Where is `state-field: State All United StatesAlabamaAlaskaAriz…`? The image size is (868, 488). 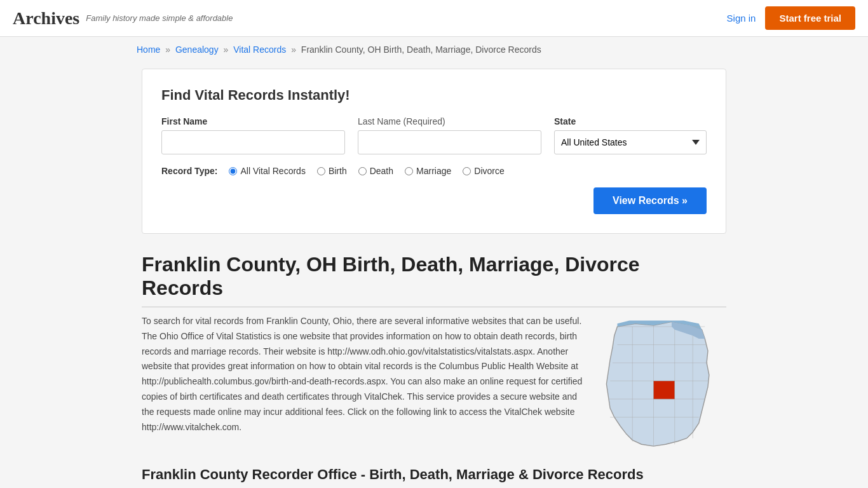
state-field: State All United StatesAlabamaAlaskaAriz… is located at coordinates (630, 135).